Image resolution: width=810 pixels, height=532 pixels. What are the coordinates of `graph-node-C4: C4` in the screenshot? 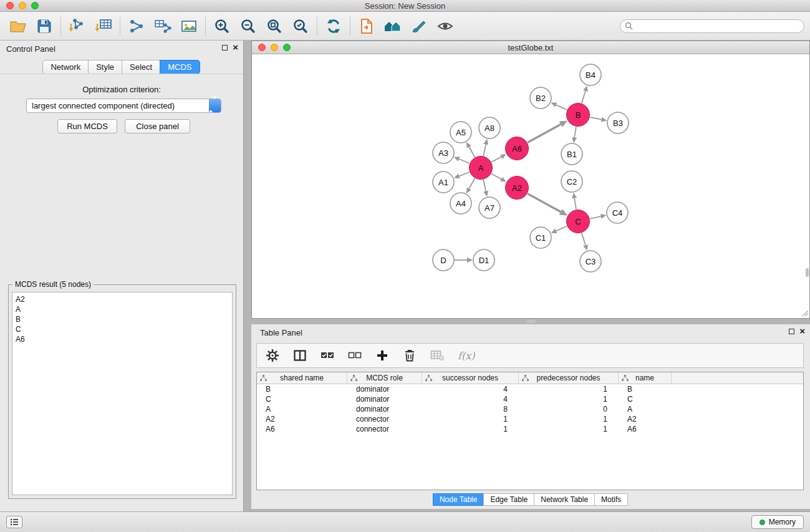 It's located at (617, 213).